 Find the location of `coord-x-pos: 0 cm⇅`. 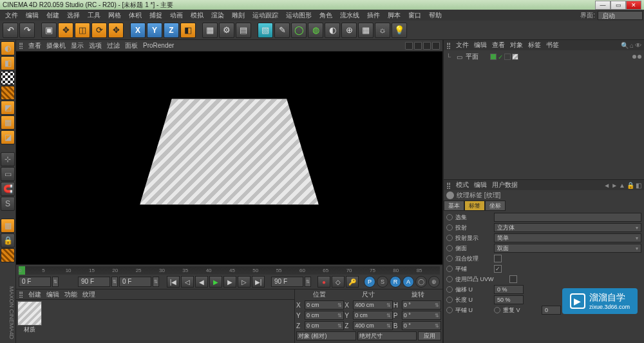

coord-x-pos: 0 cm⇅ is located at coordinates (325, 305).